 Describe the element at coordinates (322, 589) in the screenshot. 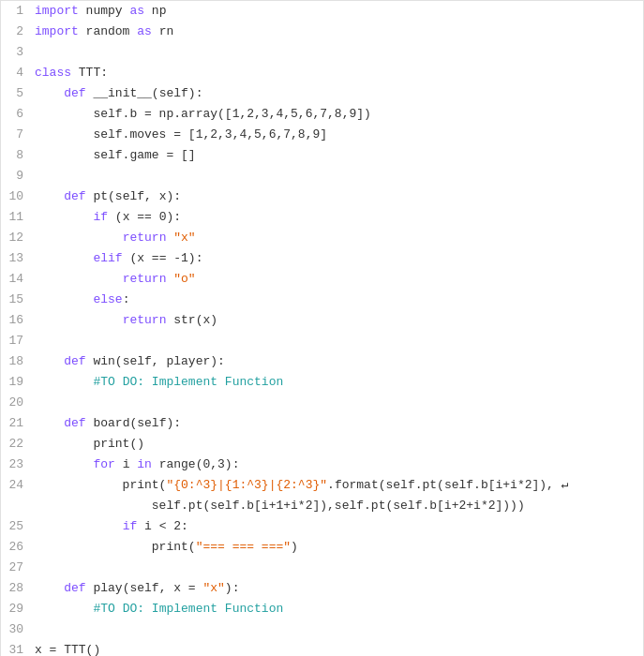

I see `code-row: 28 def play(self, x = "x"):` at that location.